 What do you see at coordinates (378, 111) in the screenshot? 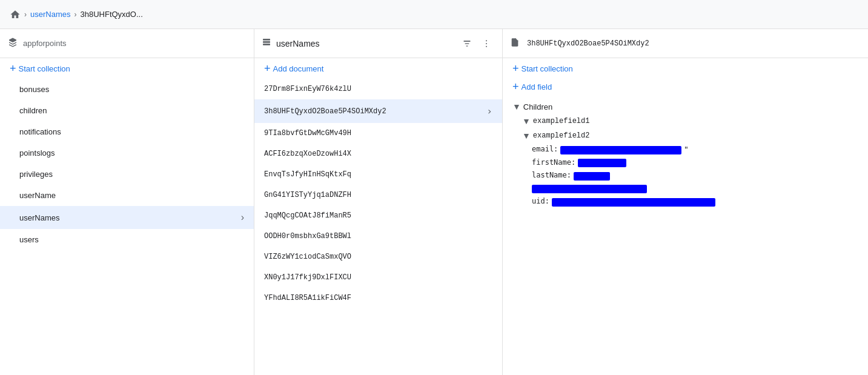
I see `document-item: 3h8UHFtQyxdO2Boae5P4SOiMXdy2›` at bounding box center [378, 111].